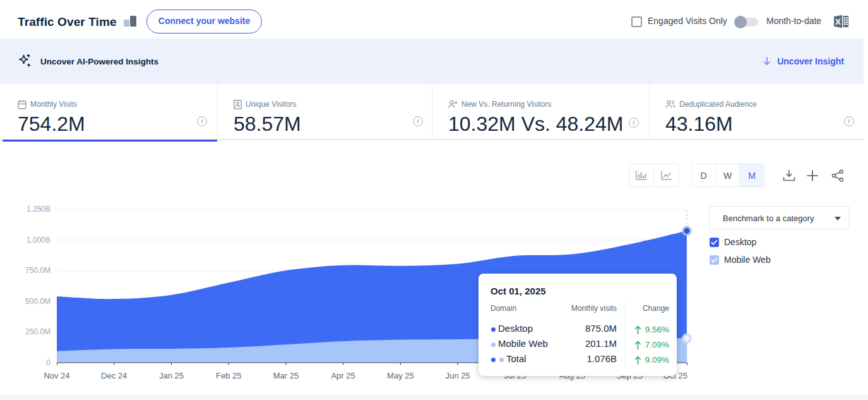 This screenshot has height=400, width=868. I want to click on svg-text: Jan 25, so click(172, 375).